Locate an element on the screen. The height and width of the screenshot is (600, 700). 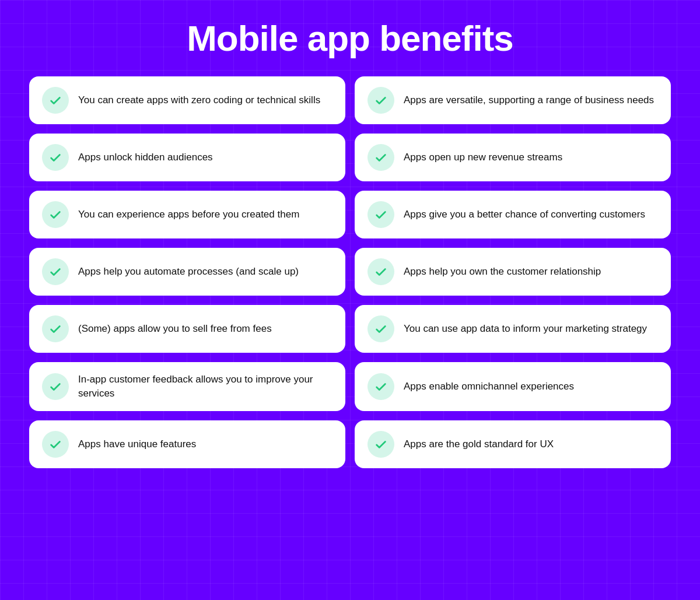
benefit-text-4: Apps open up new revenue streams is located at coordinates (483, 157).